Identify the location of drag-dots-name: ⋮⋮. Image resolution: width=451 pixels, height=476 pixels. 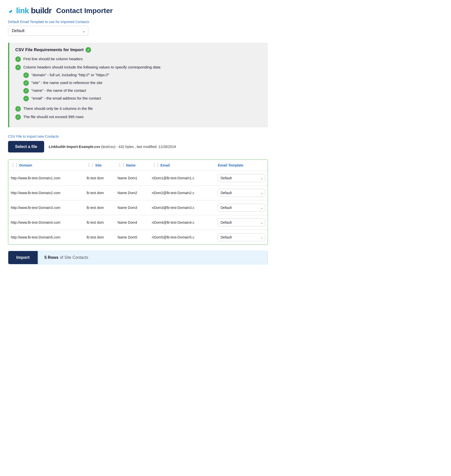
(121, 165).